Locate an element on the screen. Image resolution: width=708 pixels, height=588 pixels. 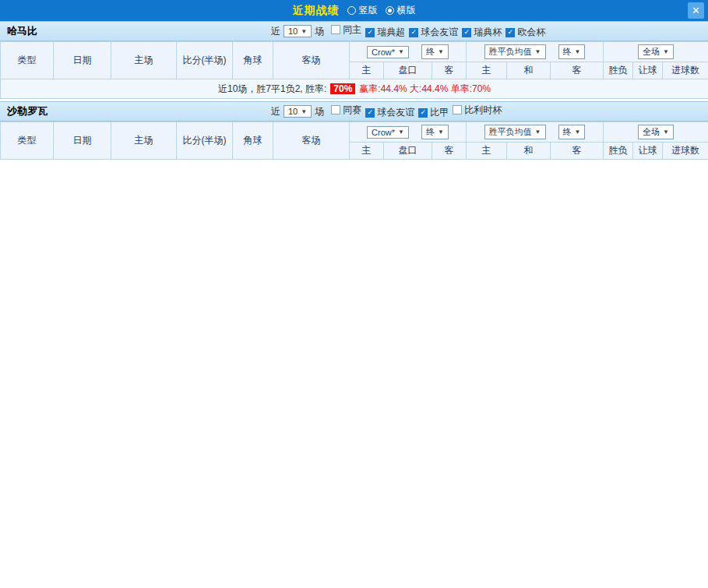
col-type: 类型 is located at coordinates (27, 141).